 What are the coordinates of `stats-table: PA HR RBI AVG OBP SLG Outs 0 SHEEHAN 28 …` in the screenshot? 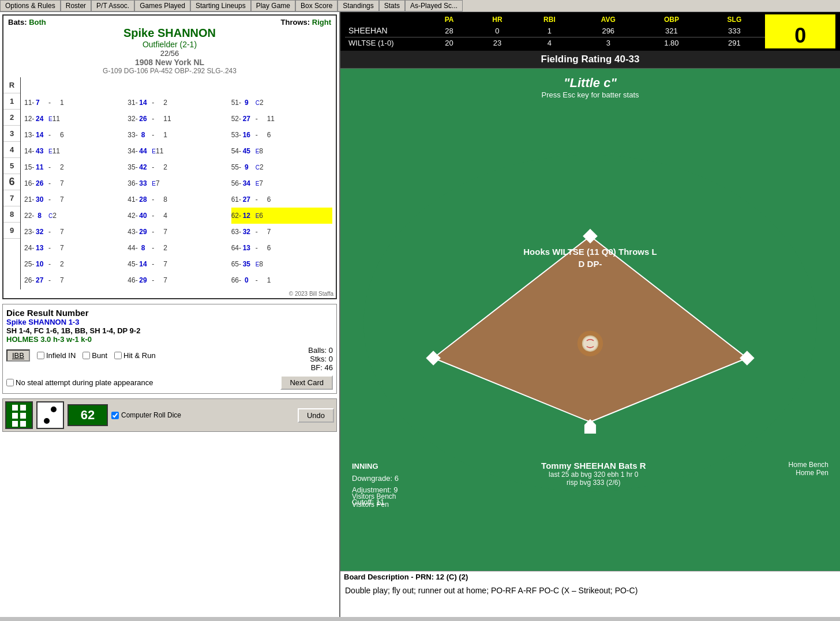 It's located at (590, 31).